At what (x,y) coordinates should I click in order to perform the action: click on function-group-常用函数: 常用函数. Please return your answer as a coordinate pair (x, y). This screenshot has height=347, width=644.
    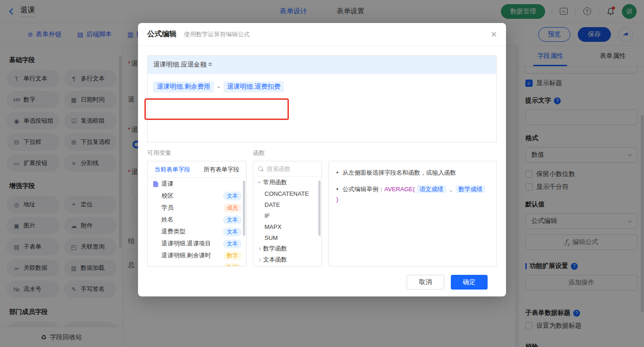
    Looking at the image, I should click on (288, 182).